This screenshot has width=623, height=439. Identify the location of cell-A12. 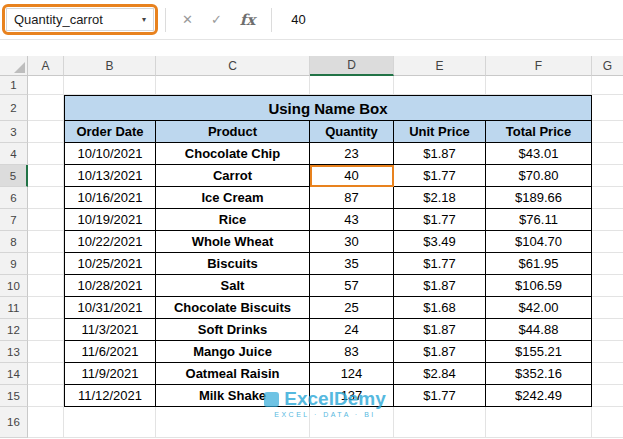
(46, 330).